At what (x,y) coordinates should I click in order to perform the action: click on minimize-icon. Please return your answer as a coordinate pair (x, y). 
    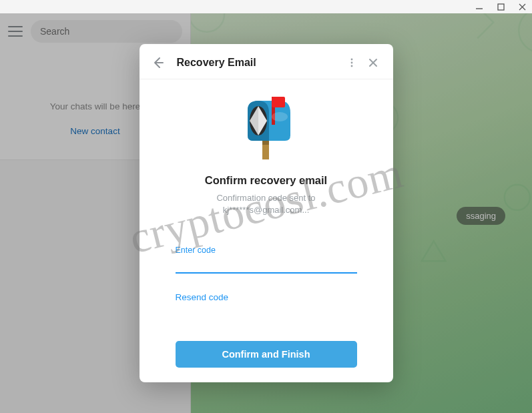
    Looking at the image, I should click on (479, 7).